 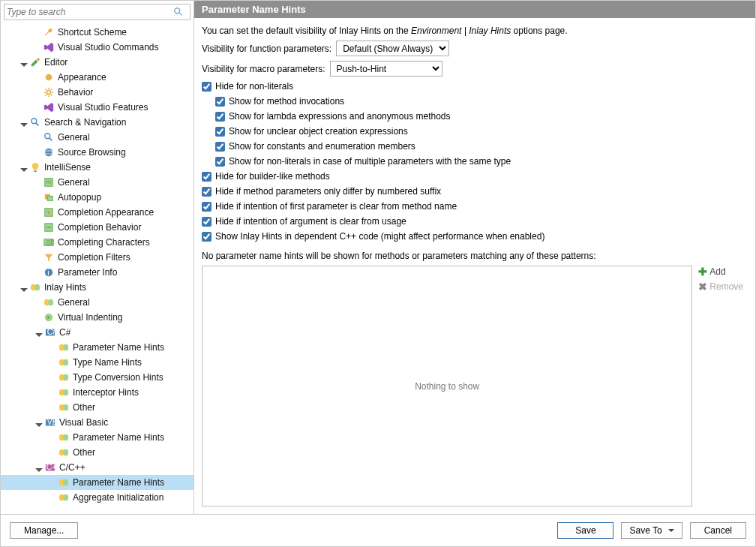 I want to click on content-title: Parameter Name Hints, so click(x=475, y=9).